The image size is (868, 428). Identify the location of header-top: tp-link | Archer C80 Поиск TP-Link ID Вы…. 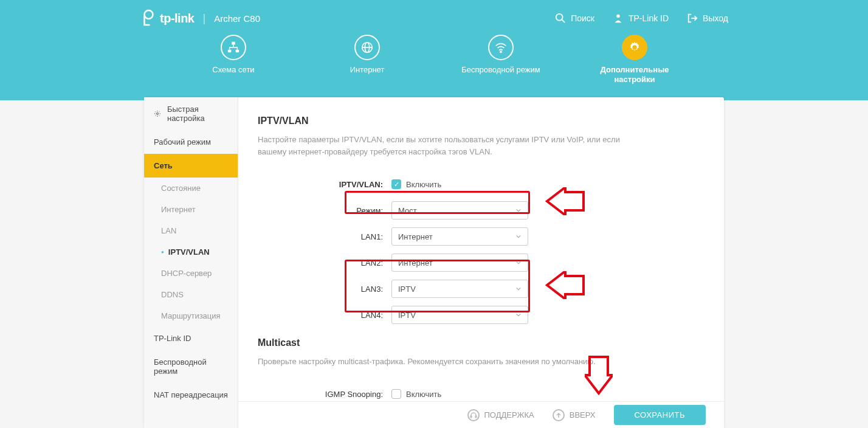
(434, 13).